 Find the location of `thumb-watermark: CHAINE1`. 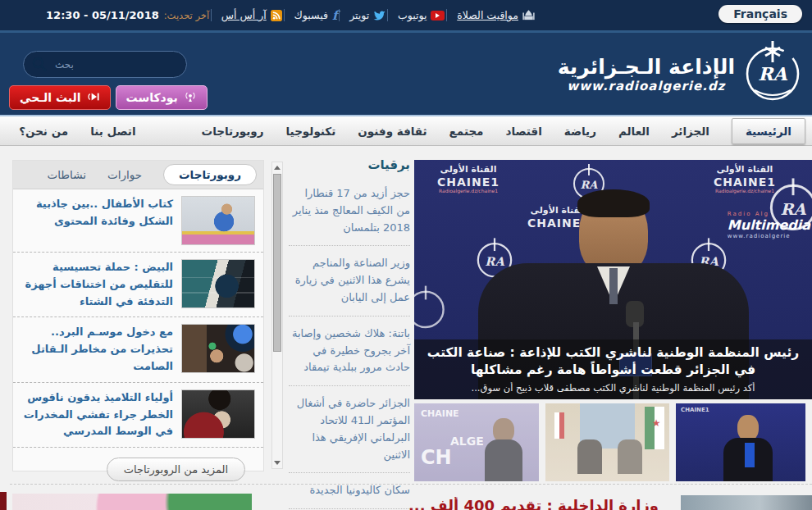

thumb-watermark: CHAINE1 is located at coordinates (696, 410).